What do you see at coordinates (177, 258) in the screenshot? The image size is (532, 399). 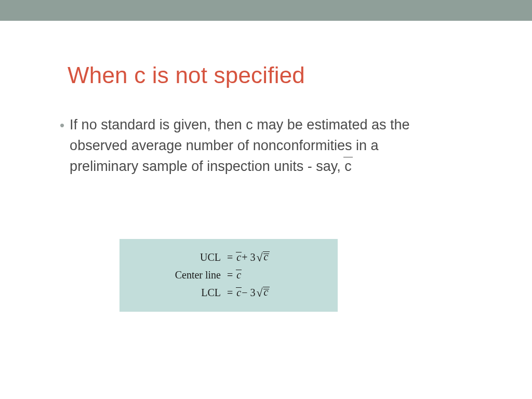 I see `ucl-label: UCL` at bounding box center [177, 258].